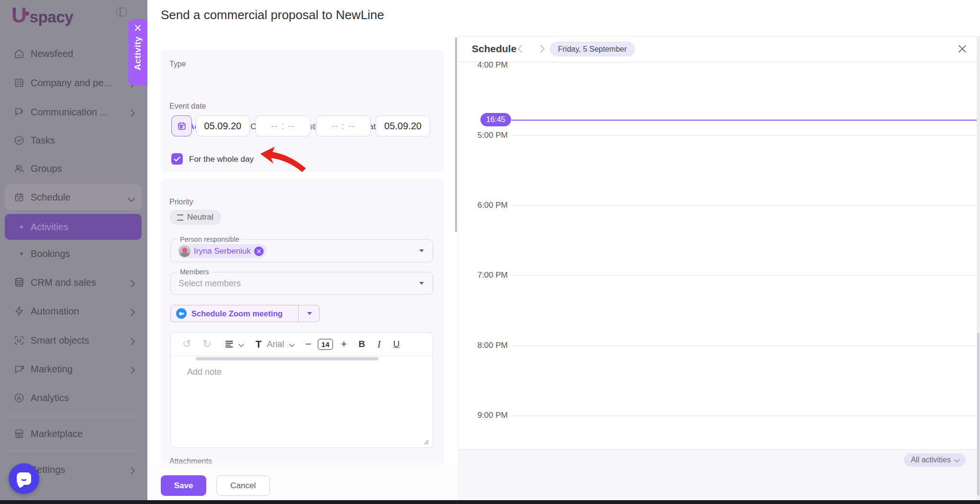  Describe the element at coordinates (182, 126) in the screenshot. I see `date-picker-button` at that location.